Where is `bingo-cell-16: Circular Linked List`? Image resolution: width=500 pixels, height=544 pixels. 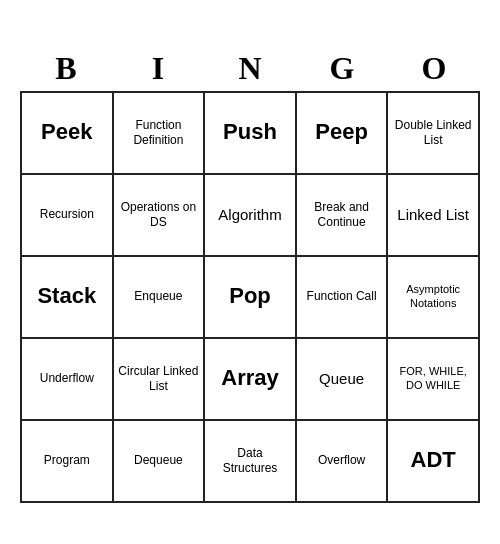
bingo-cell-16: Circular Linked List is located at coordinates (160, 380).